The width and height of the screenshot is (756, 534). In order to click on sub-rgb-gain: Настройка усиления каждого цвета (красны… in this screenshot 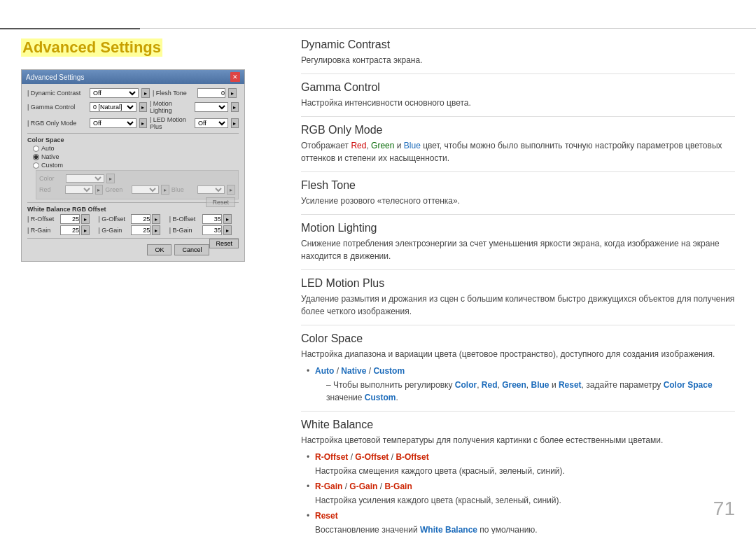, I will do `click(525, 500)`.